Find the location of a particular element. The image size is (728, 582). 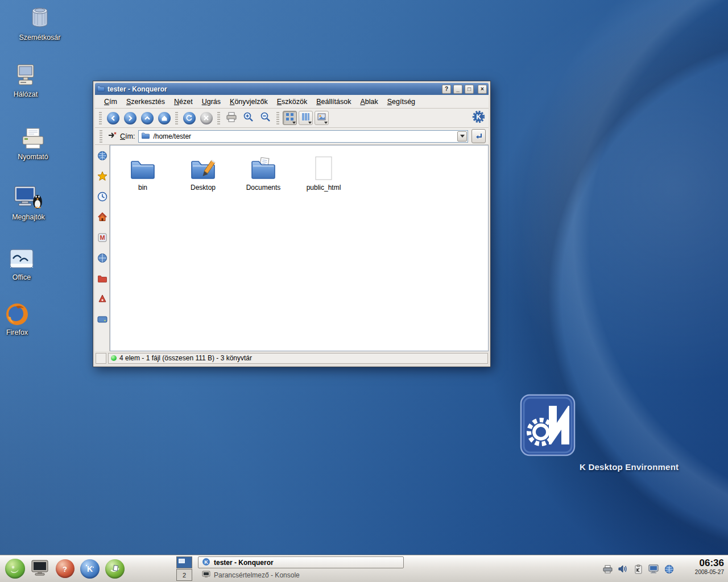

pager-desktop-2: 2 is located at coordinates (184, 575).